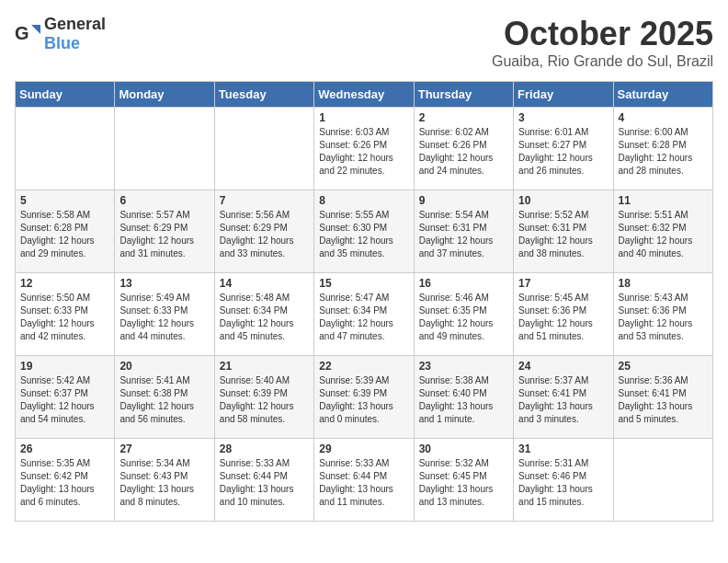 The image size is (728, 563). Describe the element at coordinates (165, 95) in the screenshot. I see `day-header-monday: Monday` at that location.